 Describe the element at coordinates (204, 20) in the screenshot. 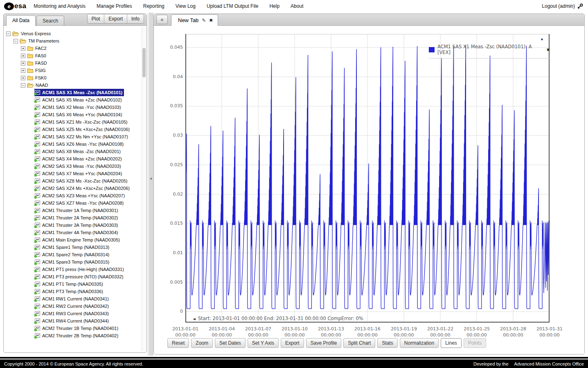

I see `edit-tab-icon: ✎` at that location.